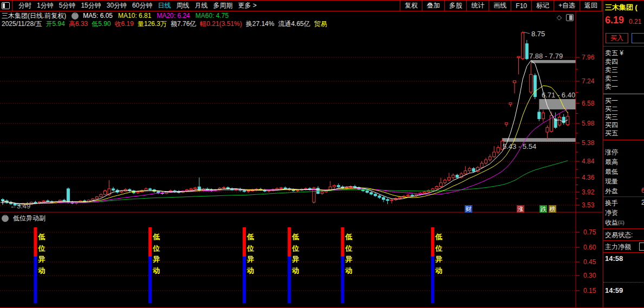  What do you see at coordinates (55, 24) in the screenshot?
I see `quote-info-item: 开5.94` at bounding box center [55, 24].